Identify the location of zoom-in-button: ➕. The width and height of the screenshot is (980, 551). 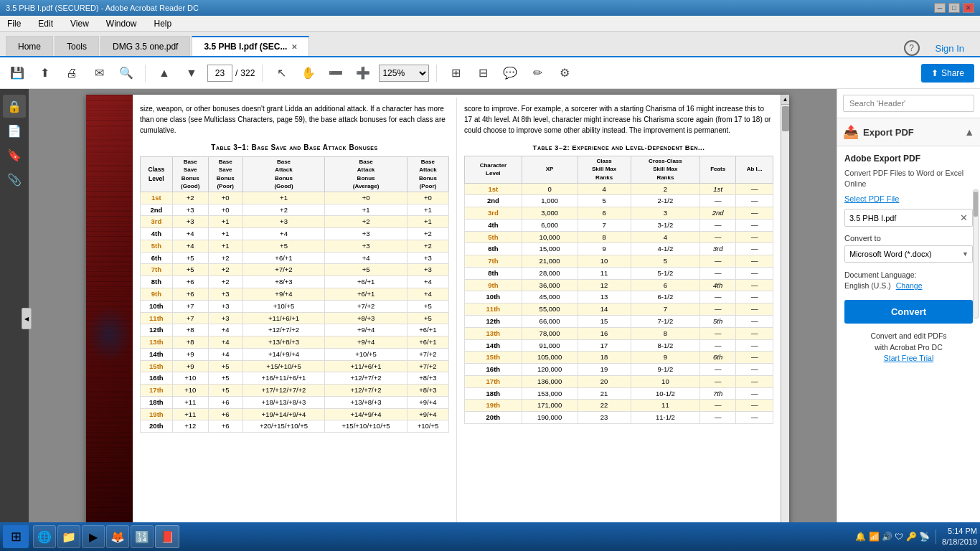
(363, 73).